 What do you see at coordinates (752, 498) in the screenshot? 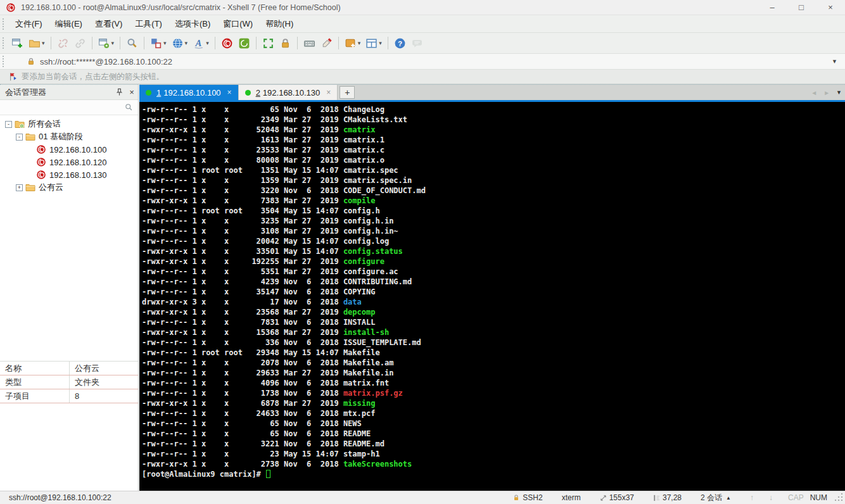
I see `scroll-up-icon: ↑` at bounding box center [752, 498].